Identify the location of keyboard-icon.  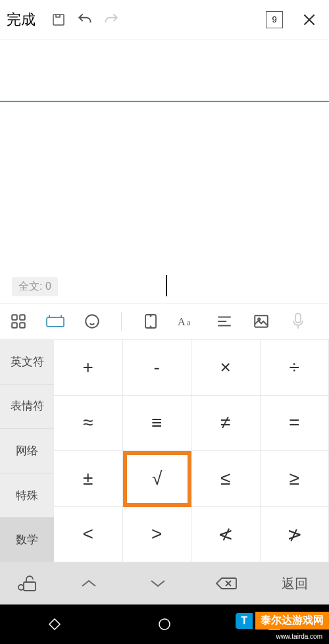
(55, 321).